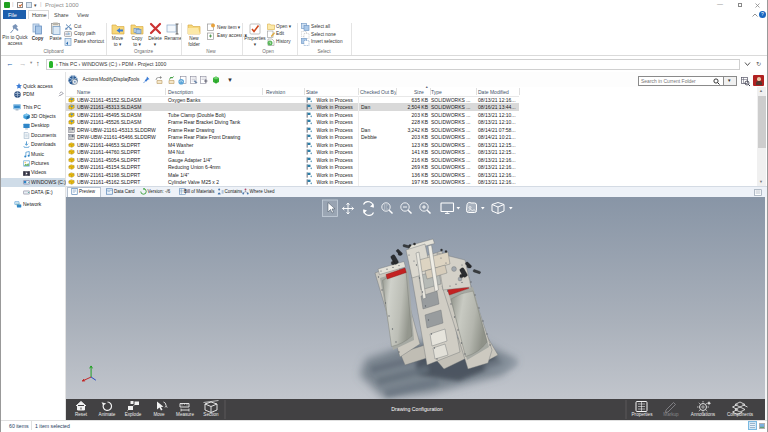  What do you see at coordinates (68, 34) in the screenshot?
I see `svg-text: ab` at bounding box center [68, 34].